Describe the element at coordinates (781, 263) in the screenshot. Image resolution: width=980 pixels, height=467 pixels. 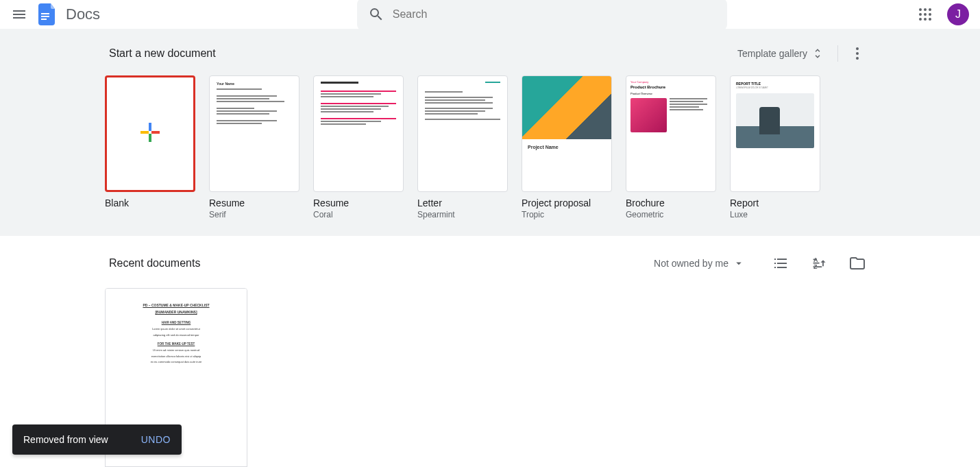
I see `list-icon` at that location.